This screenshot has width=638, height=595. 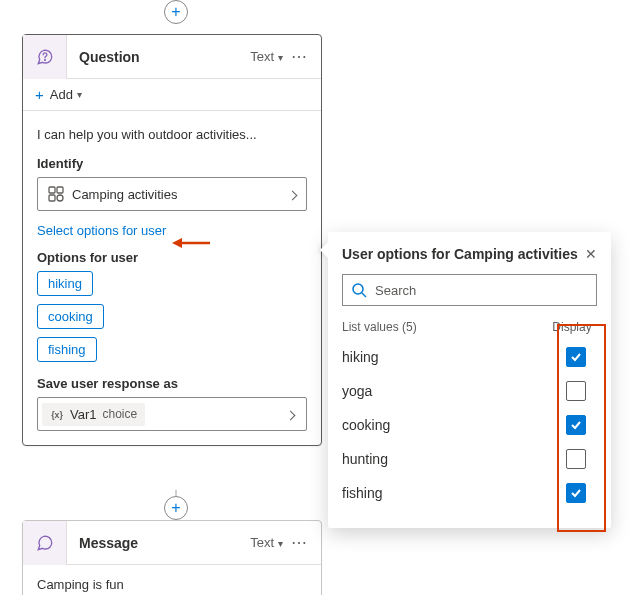 I want to click on variable-picker: {x} Var1 choice, so click(x=172, y=414).